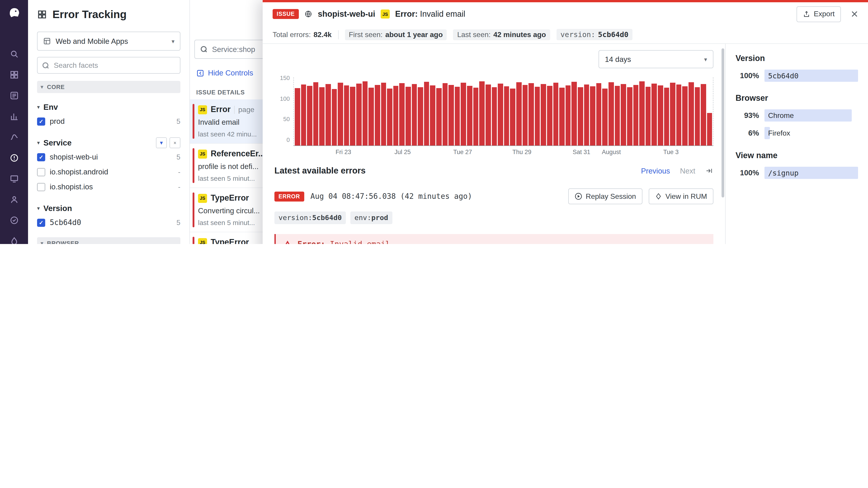 Image resolution: width=868 pixels, height=488 pixels. What do you see at coordinates (503, 111) in the screenshot?
I see `chart-plot-area` at bounding box center [503, 111].